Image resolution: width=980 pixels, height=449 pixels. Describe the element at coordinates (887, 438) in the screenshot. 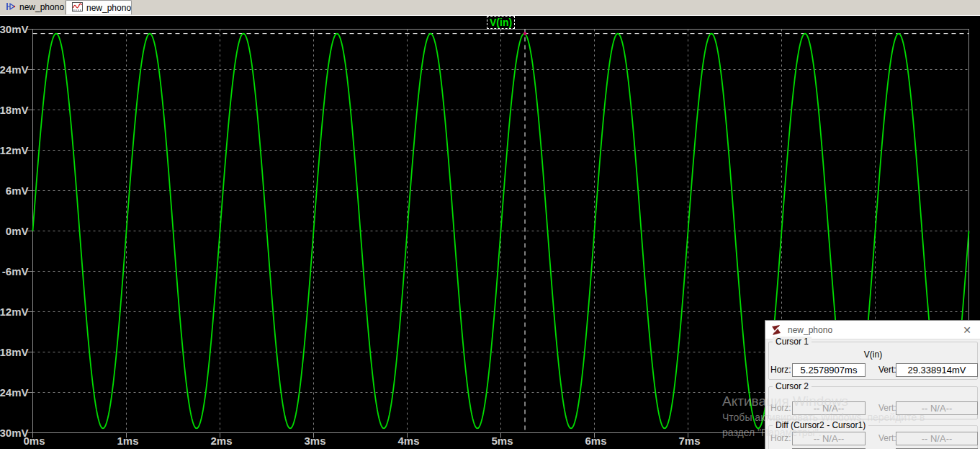

I see `diff-vert-label: Vert:` at that location.